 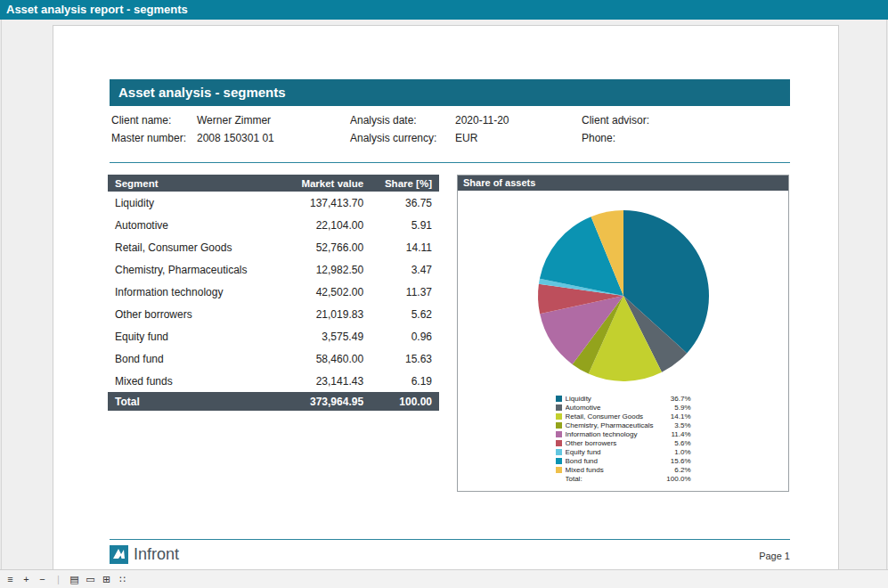 I want to click on legend-value: 5.9%, so click(x=675, y=408).